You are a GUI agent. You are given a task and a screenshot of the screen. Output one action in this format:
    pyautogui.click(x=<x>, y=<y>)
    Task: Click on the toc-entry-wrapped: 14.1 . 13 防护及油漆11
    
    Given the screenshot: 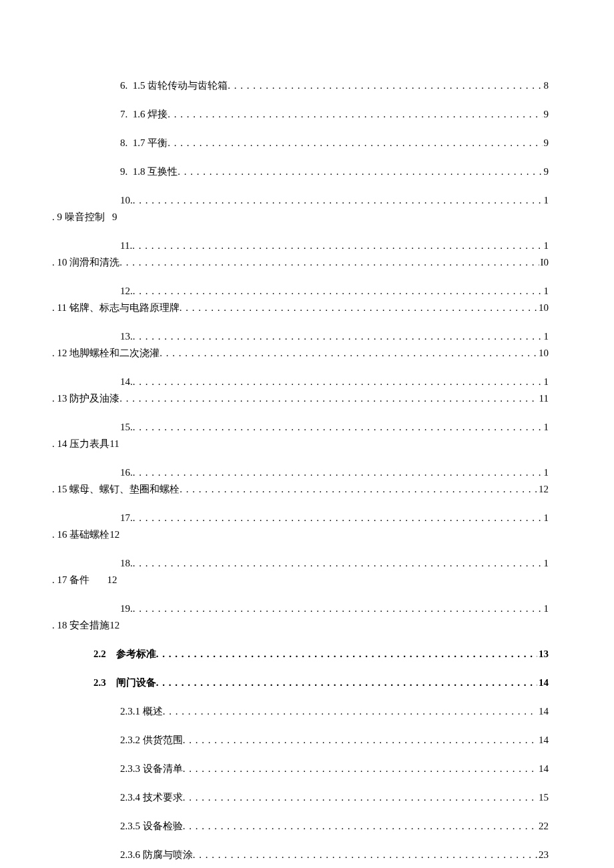 What is the action you would take?
    pyautogui.click(x=300, y=390)
    